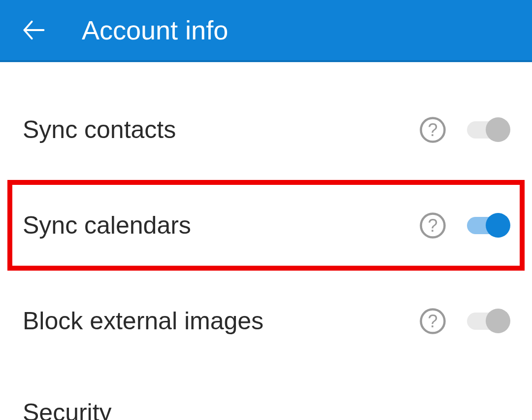  What do you see at coordinates (266, 31) in the screenshot?
I see `app-header: Account info` at bounding box center [266, 31].